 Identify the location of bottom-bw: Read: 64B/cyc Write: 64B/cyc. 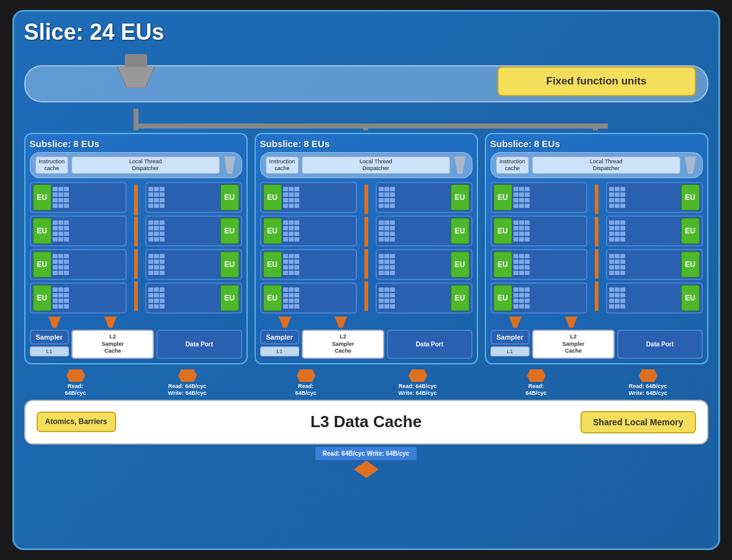
(366, 462).